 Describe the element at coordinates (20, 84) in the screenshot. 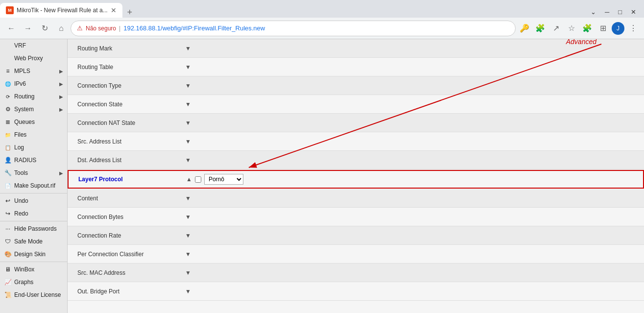

I see `sidebar-label-ipv6: IPv6` at that location.